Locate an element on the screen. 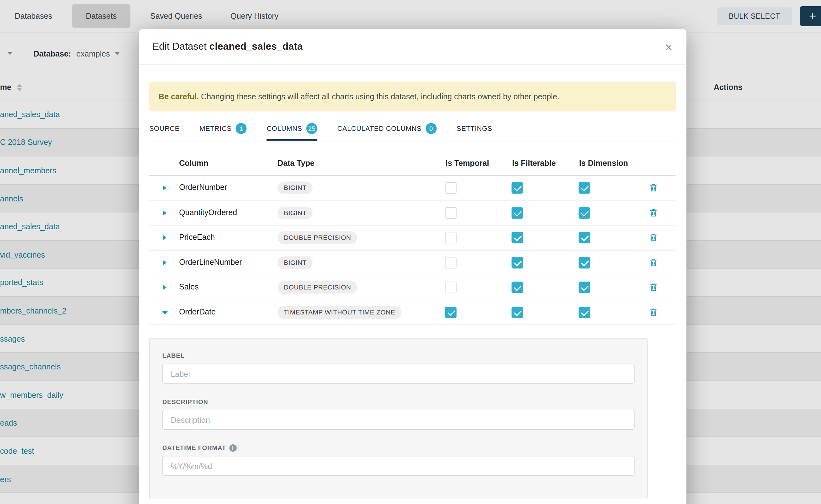 The width and height of the screenshot is (821, 504). table-row: Sales DOUBLE PRECISION is located at coordinates (413, 288).